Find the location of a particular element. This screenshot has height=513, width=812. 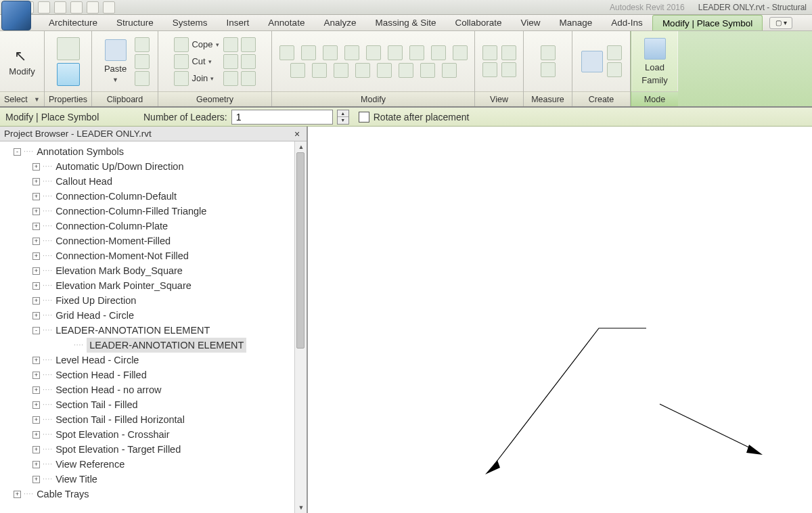

tab-analyze: Analyze is located at coordinates (340, 23).